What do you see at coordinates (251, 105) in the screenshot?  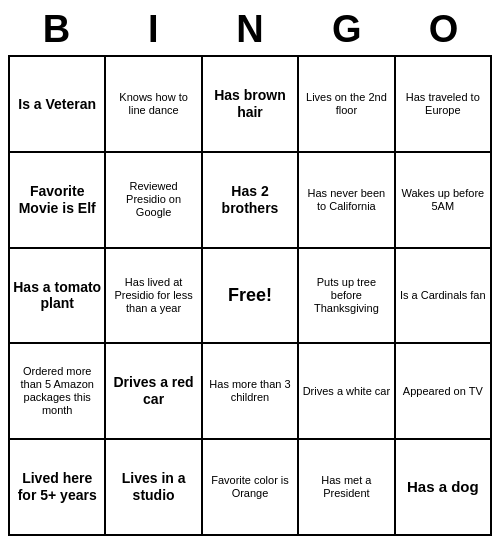 I see `bingo-cell-2: Has brown hair` at bounding box center [251, 105].